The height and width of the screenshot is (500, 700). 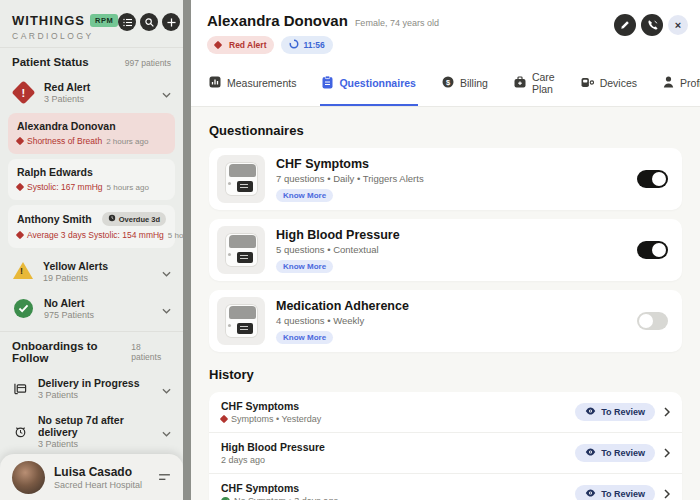 I want to click on onboarding-no-setup: No setup 7d after delivery 3 Patients, so click(x=92, y=432).